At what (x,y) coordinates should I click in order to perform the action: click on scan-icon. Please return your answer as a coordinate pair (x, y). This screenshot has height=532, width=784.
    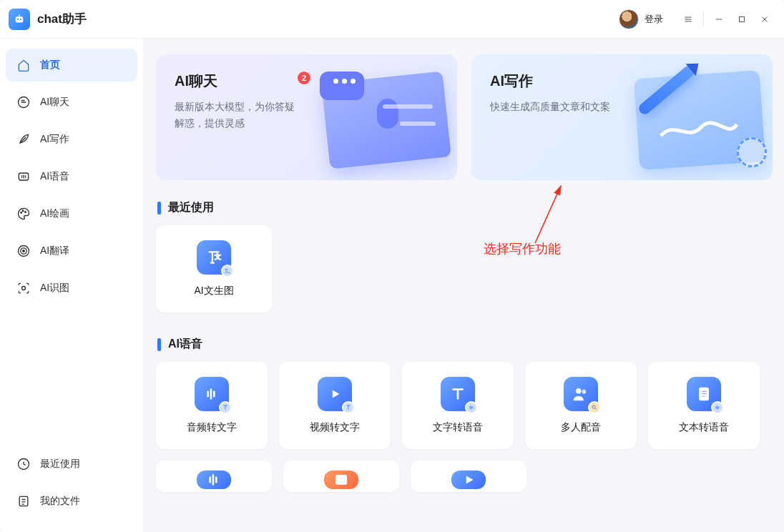
    Looking at the image, I should click on (24, 288).